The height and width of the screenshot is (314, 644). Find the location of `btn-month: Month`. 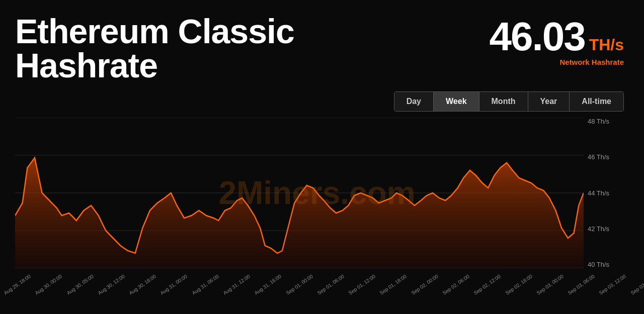

btn-month: Month is located at coordinates (504, 101).